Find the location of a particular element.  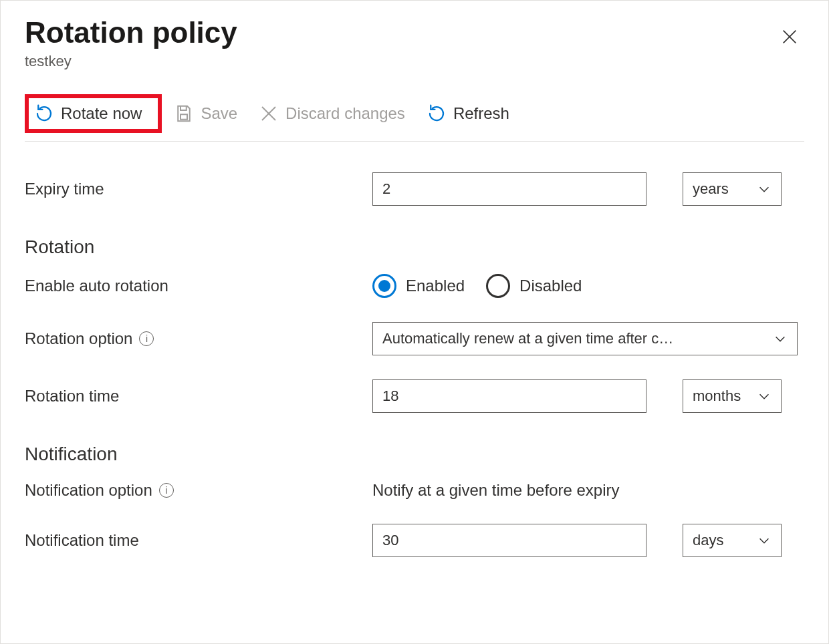

rotation-time-unit-select: months is located at coordinates (732, 396).